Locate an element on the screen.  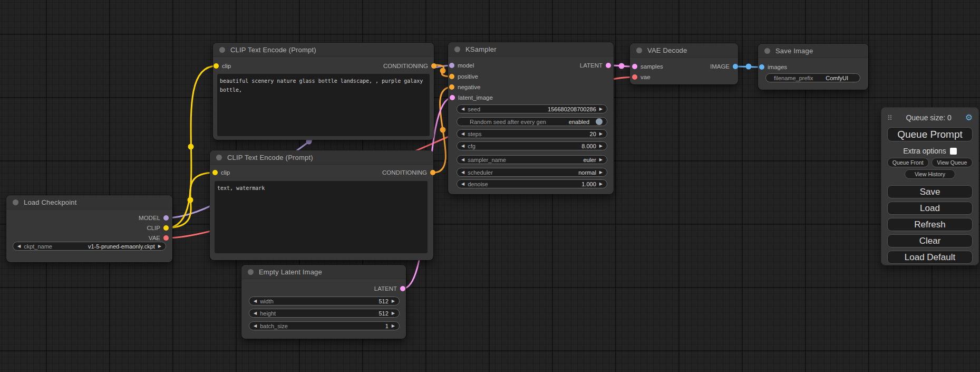
input-positive: positive is located at coordinates (464, 77).